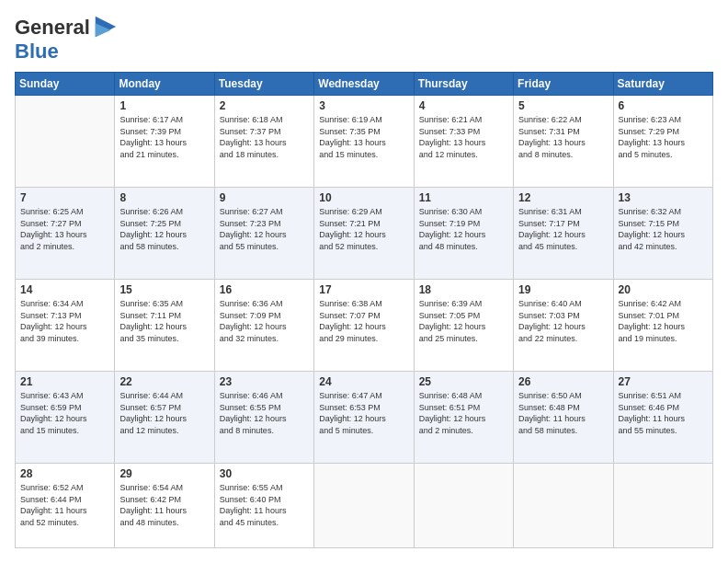 This screenshot has width=728, height=563. I want to click on day-info: Sunrise: 6:43 AM Sunset: 6:59 PM Dayligh…, so click(64, 413).